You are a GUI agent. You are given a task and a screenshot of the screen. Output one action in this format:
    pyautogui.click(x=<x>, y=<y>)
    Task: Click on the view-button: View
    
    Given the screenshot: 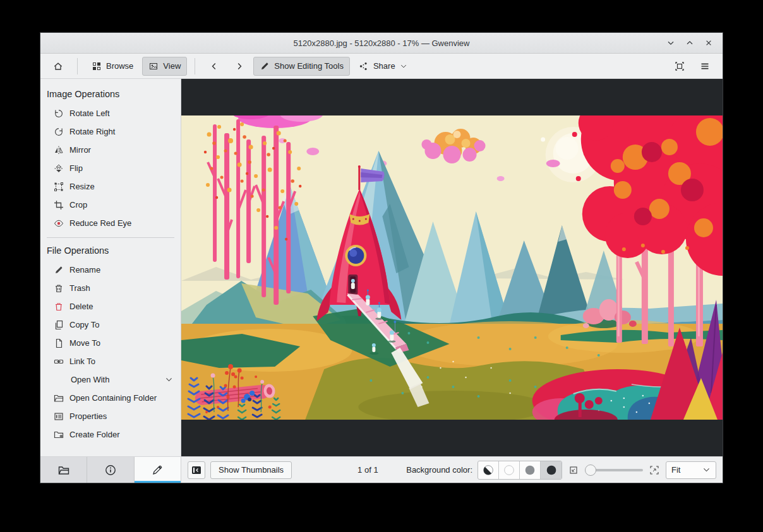 What is the action you would take?
    pyautogui.click(x=164, y=66)
    